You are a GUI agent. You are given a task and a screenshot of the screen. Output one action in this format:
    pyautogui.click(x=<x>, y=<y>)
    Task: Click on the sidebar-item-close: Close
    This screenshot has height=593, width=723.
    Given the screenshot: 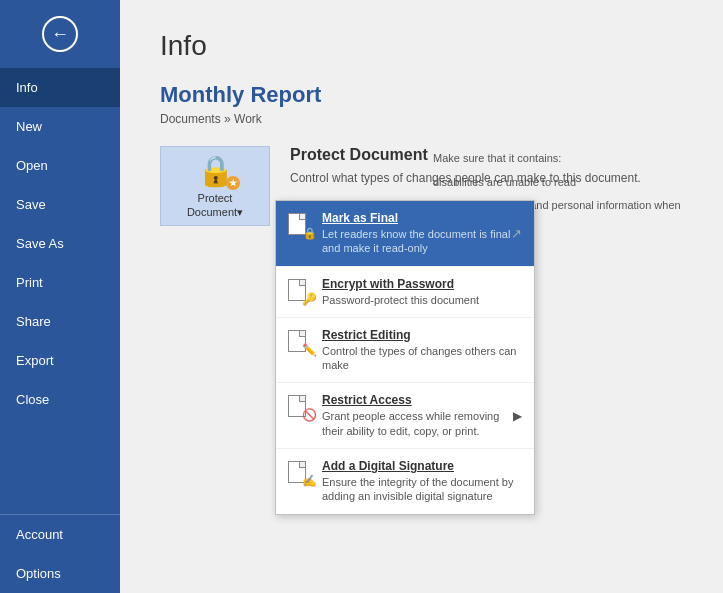 What is the action you would take?
    pyautogui.click(x=60, y=400)
    